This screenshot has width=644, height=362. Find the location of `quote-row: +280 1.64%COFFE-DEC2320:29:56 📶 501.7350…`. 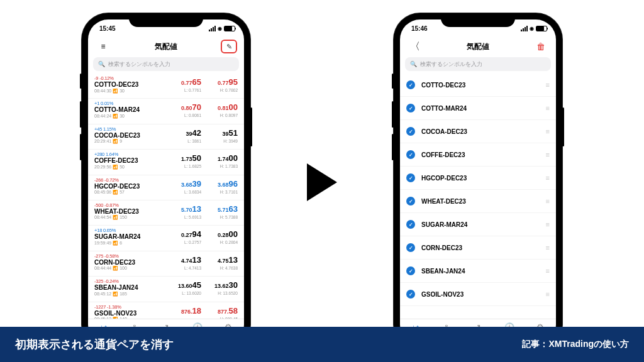

quote-row: +280 1.64%COFFE-DEC2320:29:56 📶 501.7350… is located at coordinates (166, 162).